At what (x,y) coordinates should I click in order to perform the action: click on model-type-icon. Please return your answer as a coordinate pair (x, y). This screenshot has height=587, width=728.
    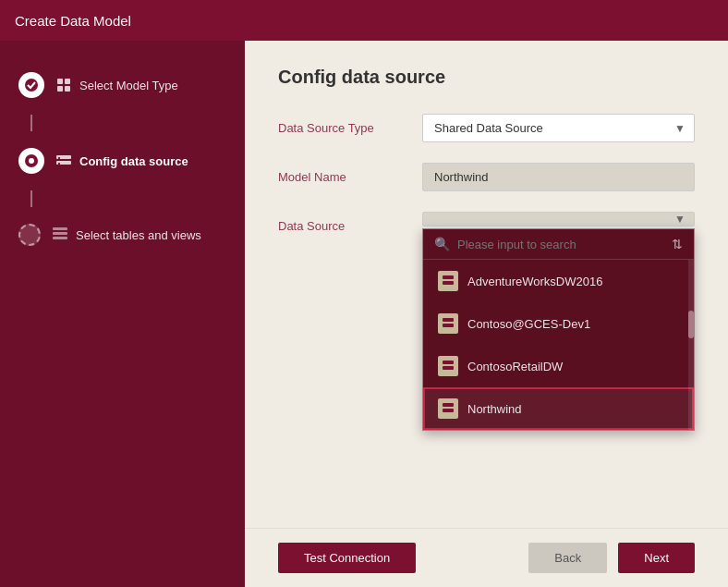
    Looking at the image, I should click on (64, 85).